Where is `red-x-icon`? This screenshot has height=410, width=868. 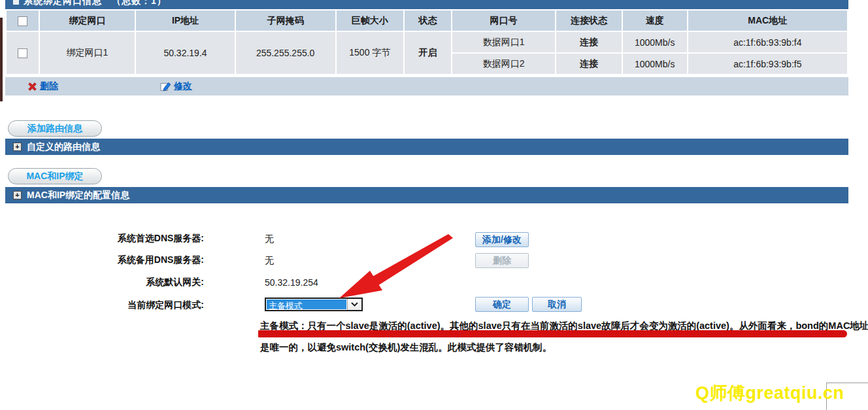 red-x-icon is located at coordinates (33, 86).